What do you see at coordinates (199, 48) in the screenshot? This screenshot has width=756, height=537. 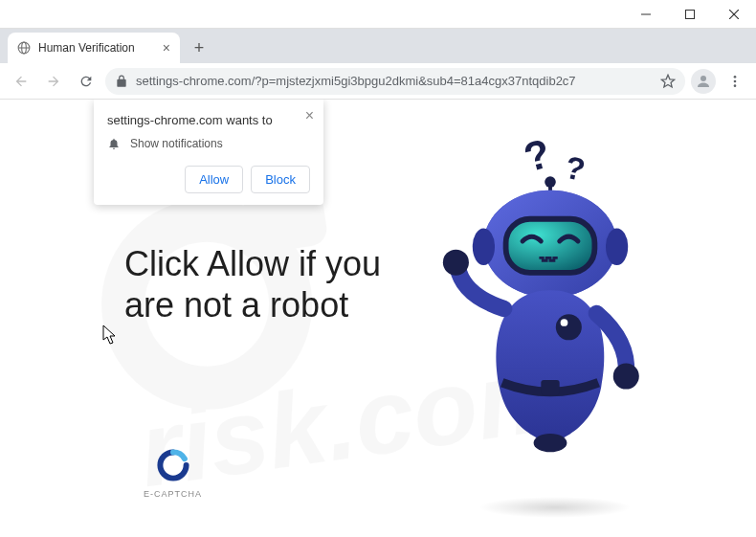 I see `new-tab-button: +` at bounding box center [199, 48].